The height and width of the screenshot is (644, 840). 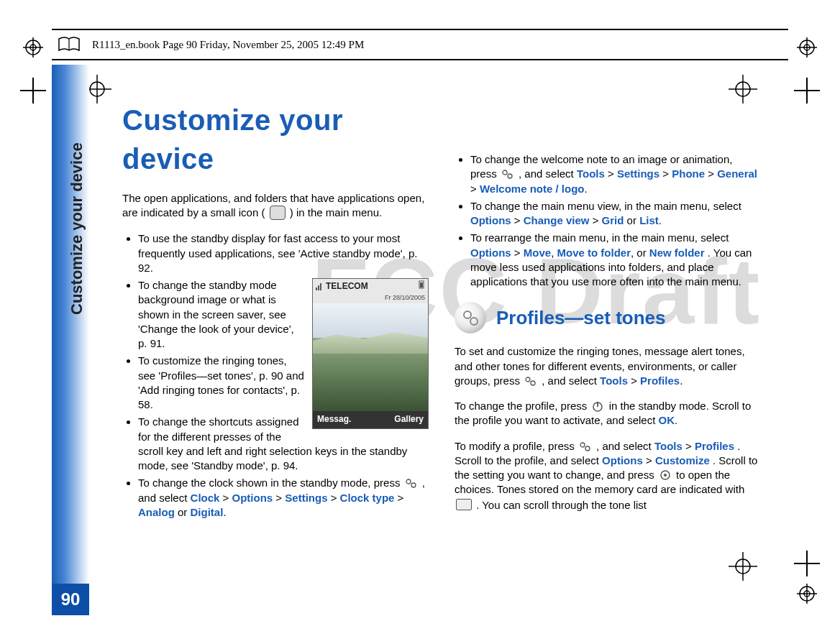 I want to click on intro-text-b: ) in the main menu., so click(x=336, y=213).